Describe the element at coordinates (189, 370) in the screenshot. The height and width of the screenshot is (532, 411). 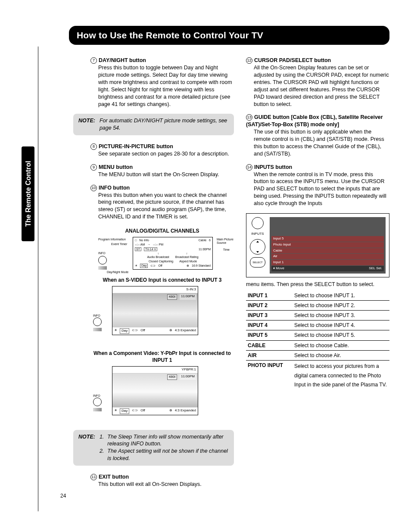
I see `component-corner: YPBPR:1` at that location.